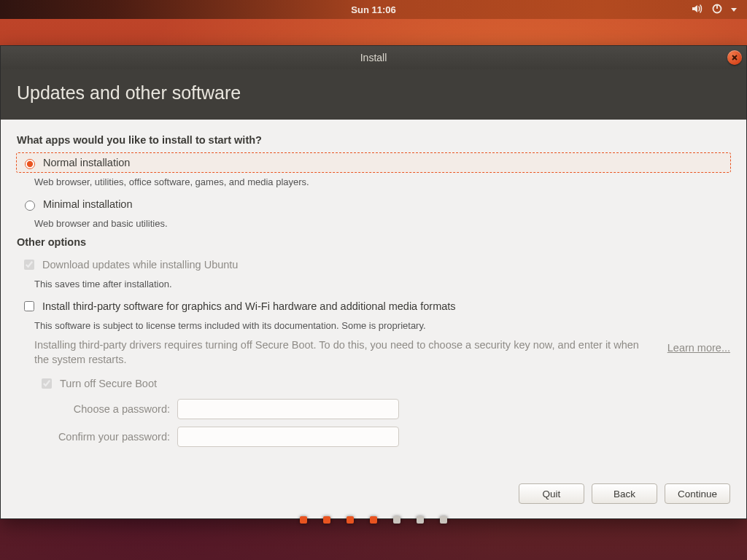 The width and height of the screenshot is (747, 560). What do you see at coordinates (374, 58) in the screenshot?
I see `window-titlebar: Install` at bounding box center [374, 58].